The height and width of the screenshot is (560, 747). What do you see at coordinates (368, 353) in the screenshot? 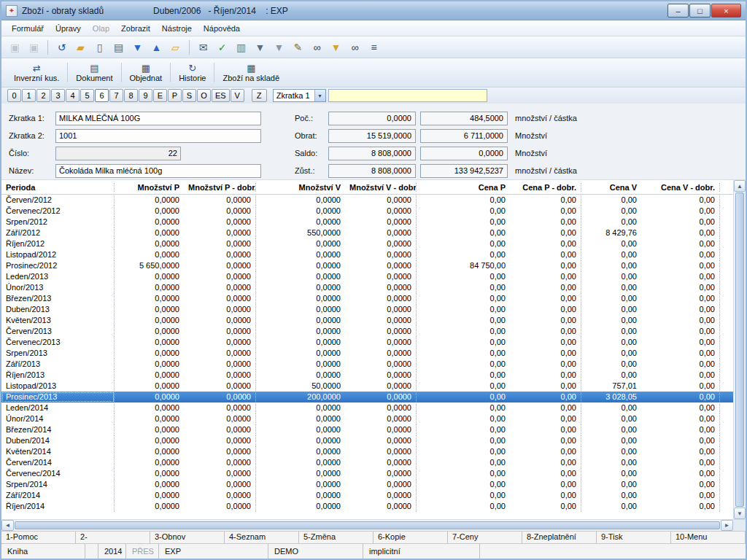
I see `table-row: Srpen/20130,00000,00000,00000,00000,000,…` at bounding box center [368, 353].